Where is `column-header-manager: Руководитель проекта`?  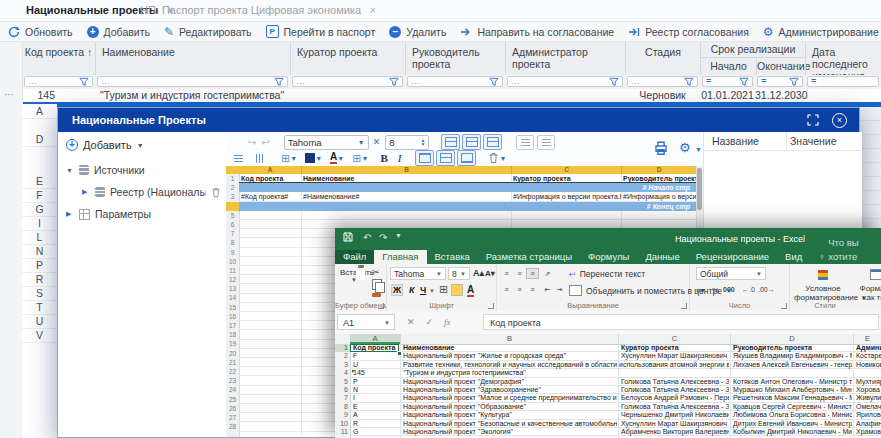 column-header-manager: Руководитель проекта is located at coordinates (455, 58).